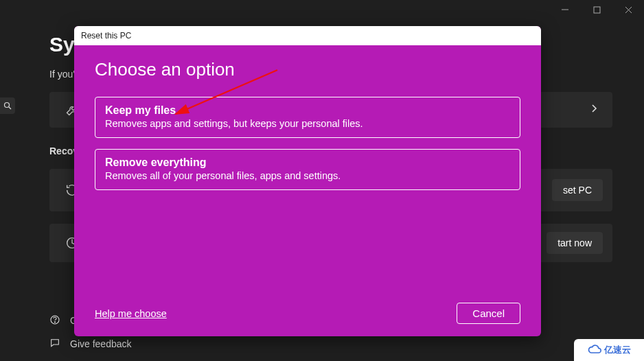  What do you see at coordinates (308, 170) in the screenshot?
I see `option-remove-everything: Remove everything Removes all of your pe…` at bounding box center [308, 170].